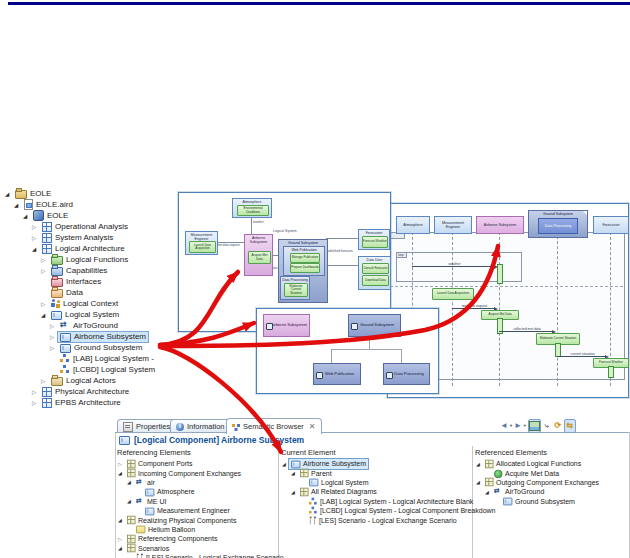 The height and width of the screenshot is (558, 630). I want to click on tree-item: Operational Analysis, so click(92, 226).